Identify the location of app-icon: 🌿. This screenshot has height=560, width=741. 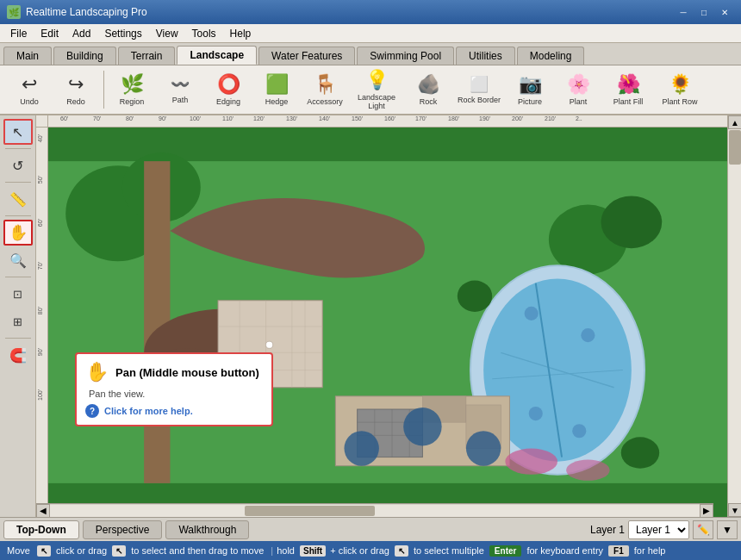
(14, 12).